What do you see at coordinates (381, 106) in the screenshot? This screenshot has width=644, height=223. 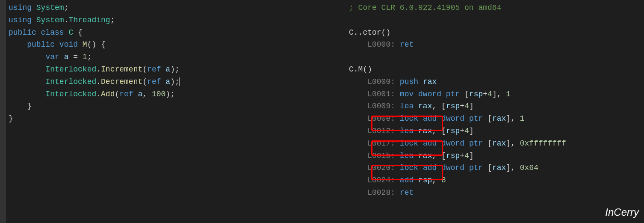 I see `code-token: L0009:` at bounding box center [381, 106].